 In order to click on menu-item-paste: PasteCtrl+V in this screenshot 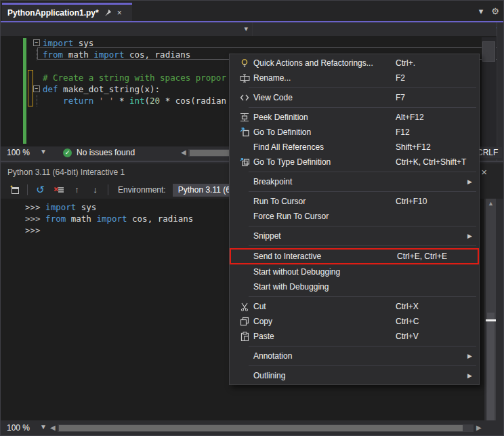, I will do `click(354, 336)`.